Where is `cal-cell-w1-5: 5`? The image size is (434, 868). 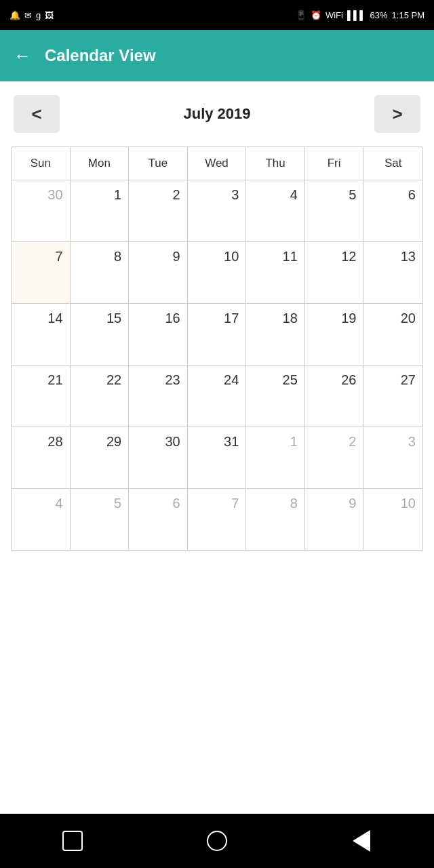 cal-cell-w1-5: 5 is located at coordinates (335, 211).